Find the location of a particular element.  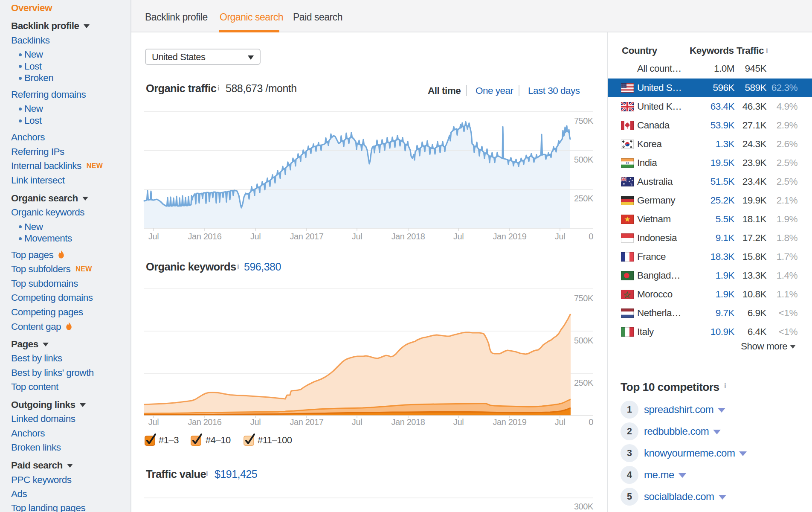

svg-text: 300K is located at coordinates (584, 506).